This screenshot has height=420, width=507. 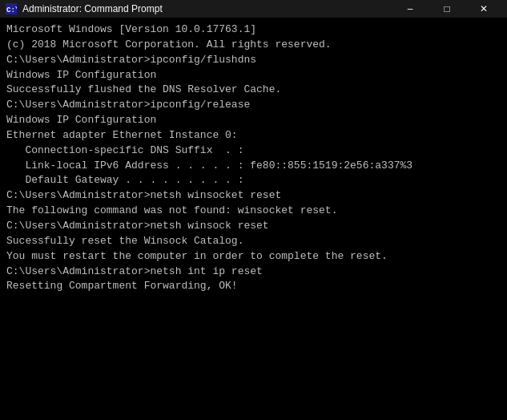 I want to click on close-button: ✕, so click(x=484, y=9).